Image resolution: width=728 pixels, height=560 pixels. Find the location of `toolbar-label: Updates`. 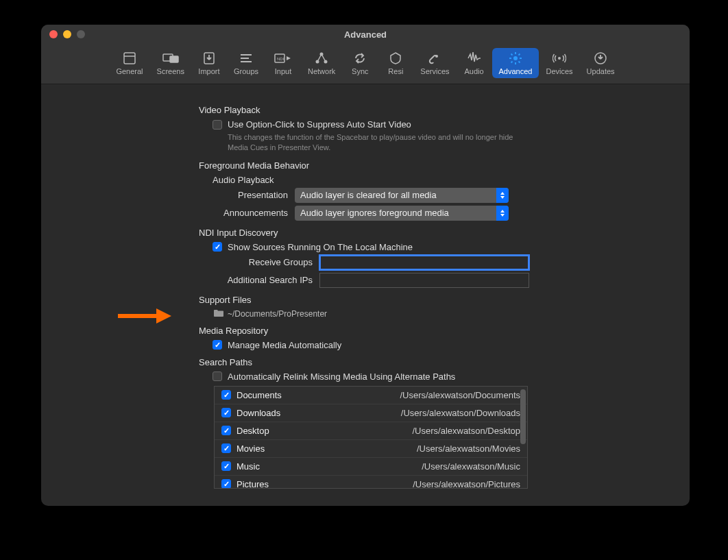

toolbar-label: Updates is located at coordinates (600, 71).